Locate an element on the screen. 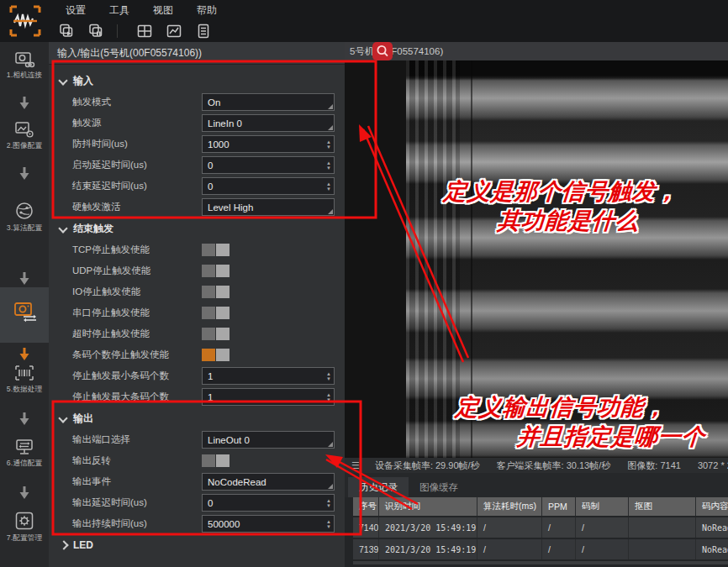  io-stop-trigger-toggle is located at coordinates (215, 292).